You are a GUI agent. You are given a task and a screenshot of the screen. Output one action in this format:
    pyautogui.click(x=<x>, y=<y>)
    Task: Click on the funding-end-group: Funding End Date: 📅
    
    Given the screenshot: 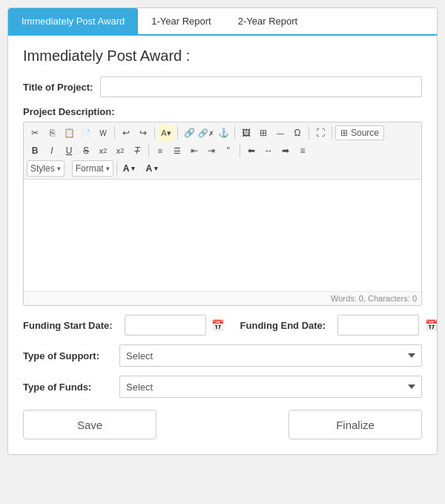 What is the action you would take?
    pyautogui.click(x=339, y=325)
    